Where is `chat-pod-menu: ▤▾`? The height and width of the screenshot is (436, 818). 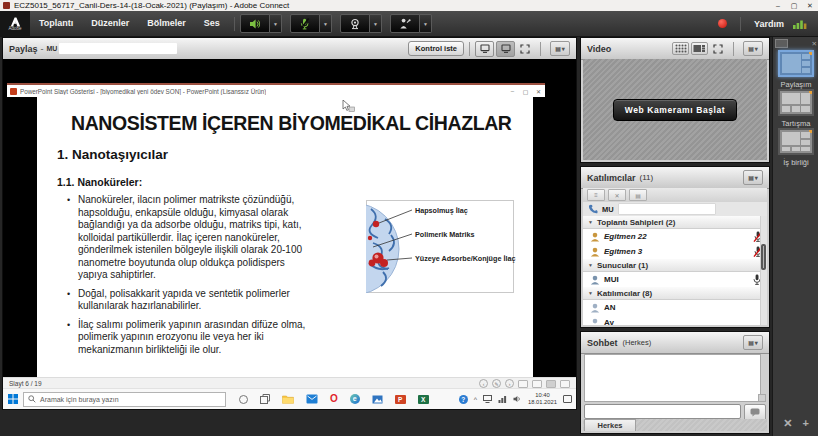 chat-pod-menu: ▤▾ is located at coordinates (753, 342).